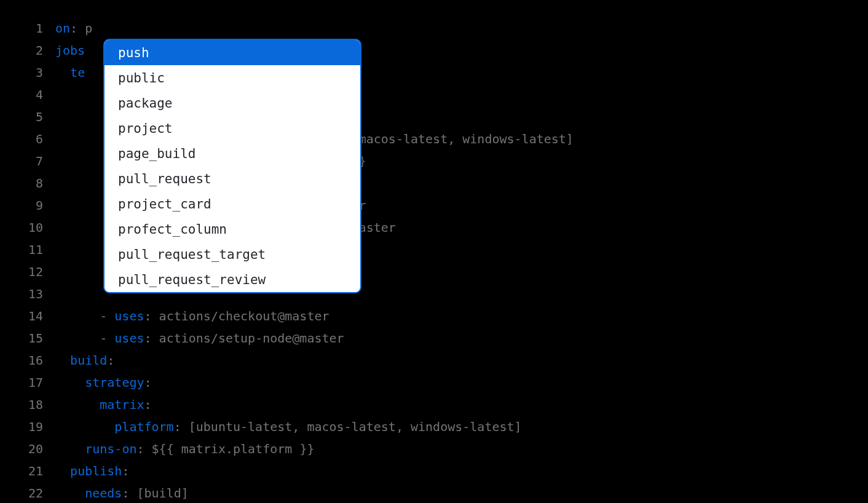 This screenshot has height=503, width=868. Describe the element at coordinates (462, 449) in the screenshot. I see `code-line: runs-on: ${{ matrix.platform }}` at that location.